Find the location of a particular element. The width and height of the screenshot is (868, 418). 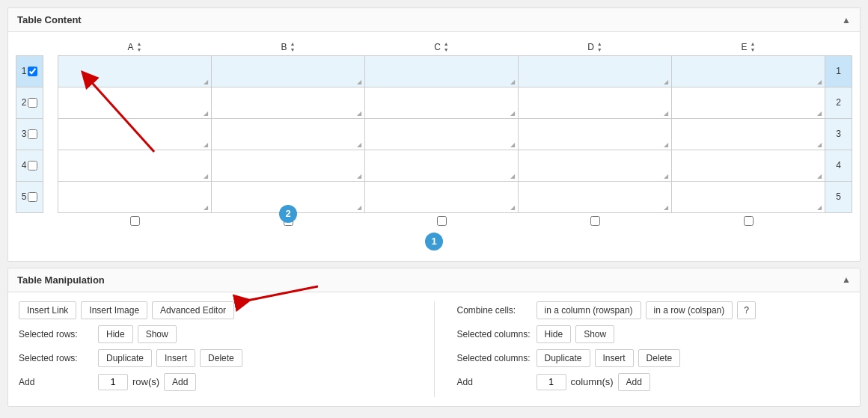

col-checkbox-E is located at coordinates (748, 221).